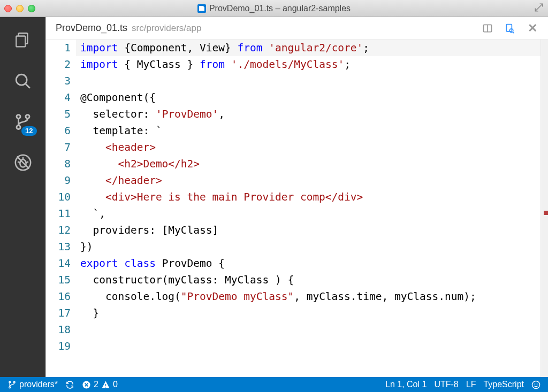 The width and height of the screenshot is (548, 392). I want to click on overview-ruler, so click(544, 209).